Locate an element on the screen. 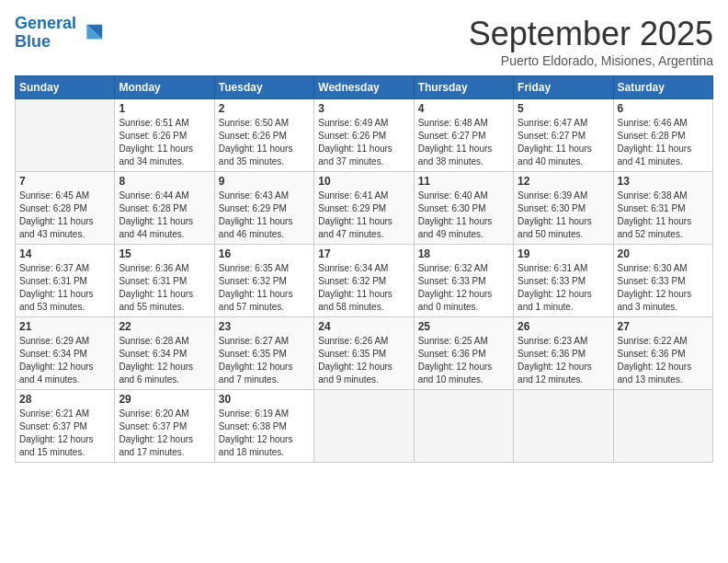 The height and width of the screenshot is (563, 728). logo-icon is located at coordinates (91, 33).